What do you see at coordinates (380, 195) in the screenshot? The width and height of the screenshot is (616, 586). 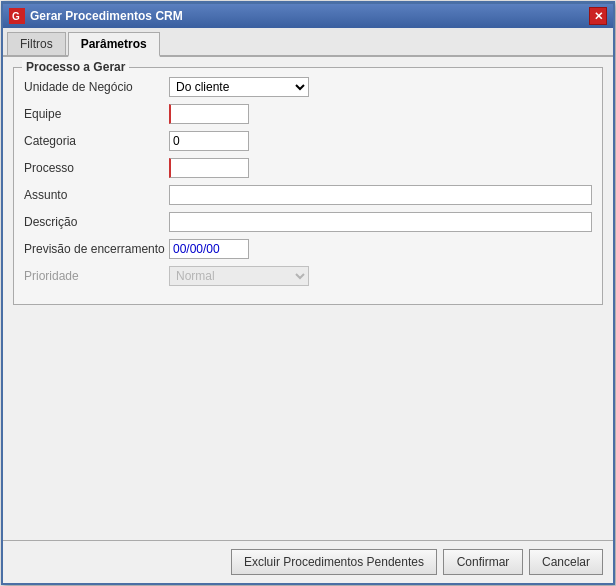 I see `input-assunto` at bounding box center [380, 195].